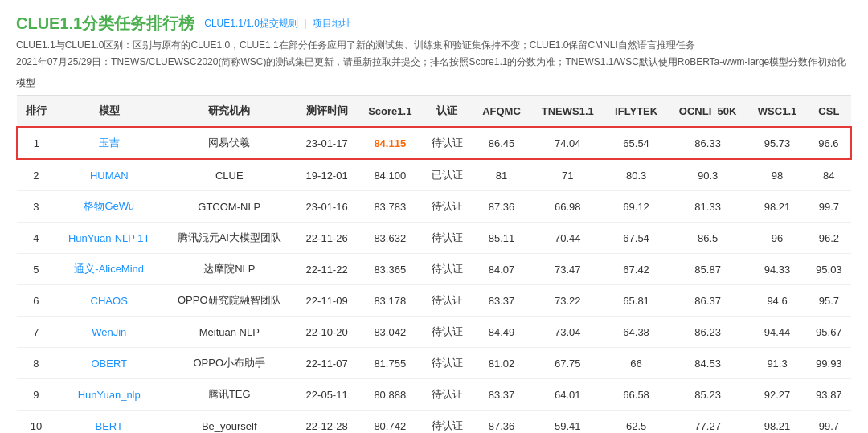 Image resolution: width=868 pixels, height=433 pixels. I want to click on cell-iflytek: 65.81, so click(636, 300).